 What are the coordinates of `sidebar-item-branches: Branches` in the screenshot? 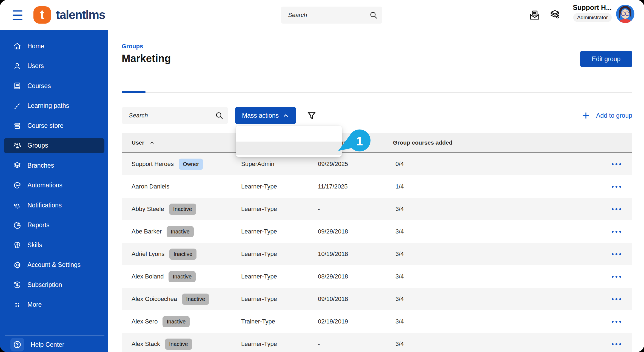 It's located at (54, 165).